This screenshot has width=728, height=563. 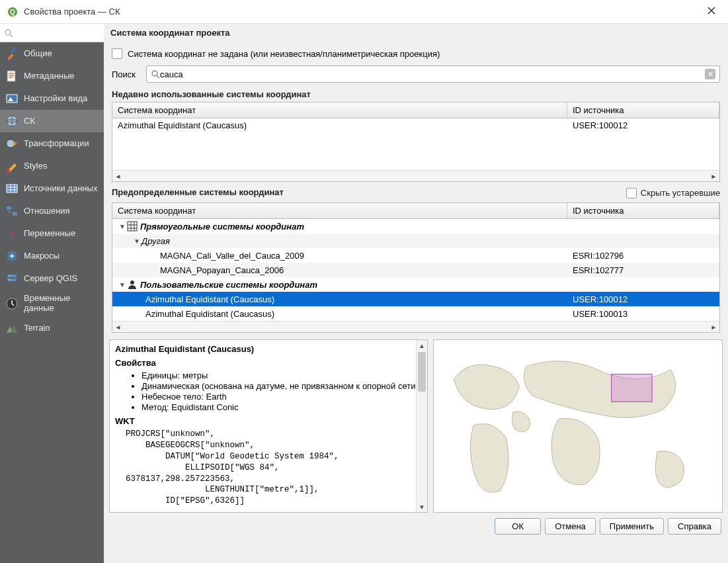 What do you see at coordinates (61, 304) in the screenshot?
I see `sidebar-item-label: Временные данные` at bounding box center [61, 304].